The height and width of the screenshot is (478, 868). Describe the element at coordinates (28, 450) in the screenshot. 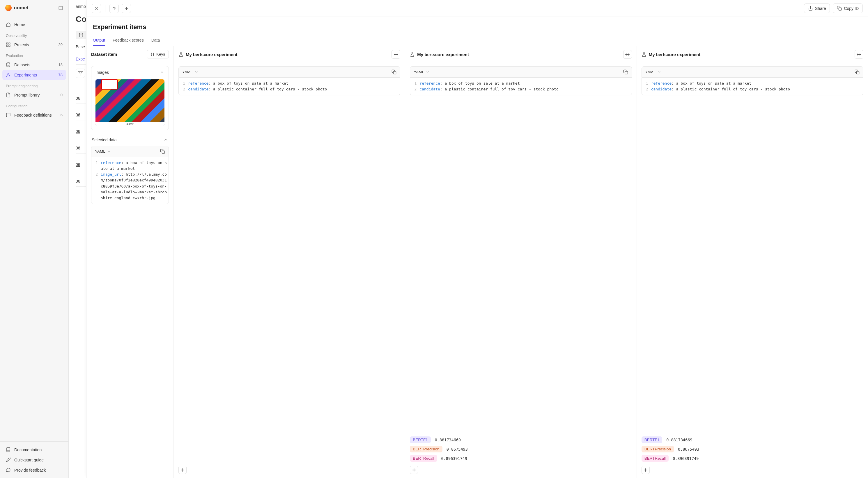

I see `nav-docs-label: Documentation` at that location.